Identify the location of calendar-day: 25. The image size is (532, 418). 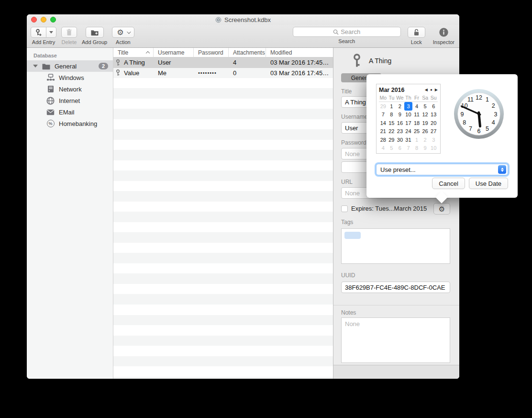
(417, 132).